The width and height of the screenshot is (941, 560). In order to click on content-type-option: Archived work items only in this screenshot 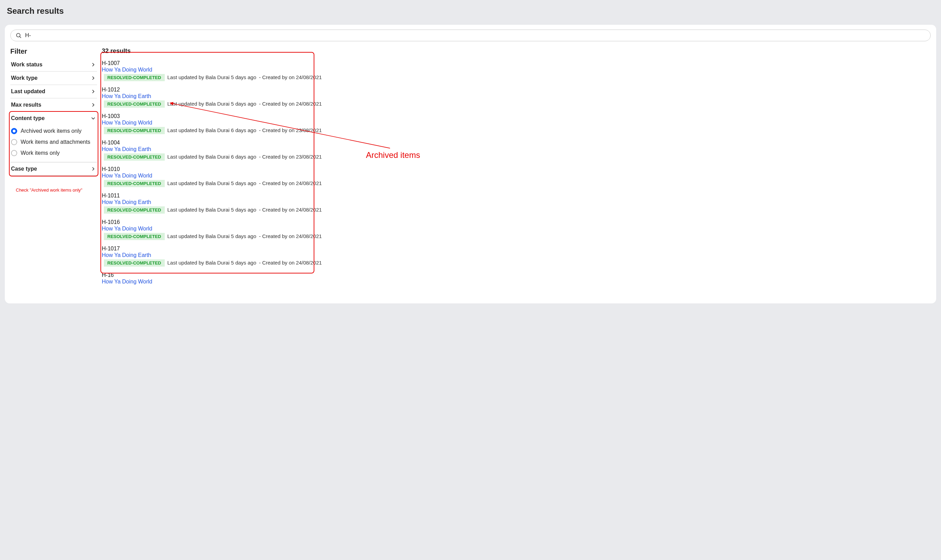, I will do `click(54, 131)`.